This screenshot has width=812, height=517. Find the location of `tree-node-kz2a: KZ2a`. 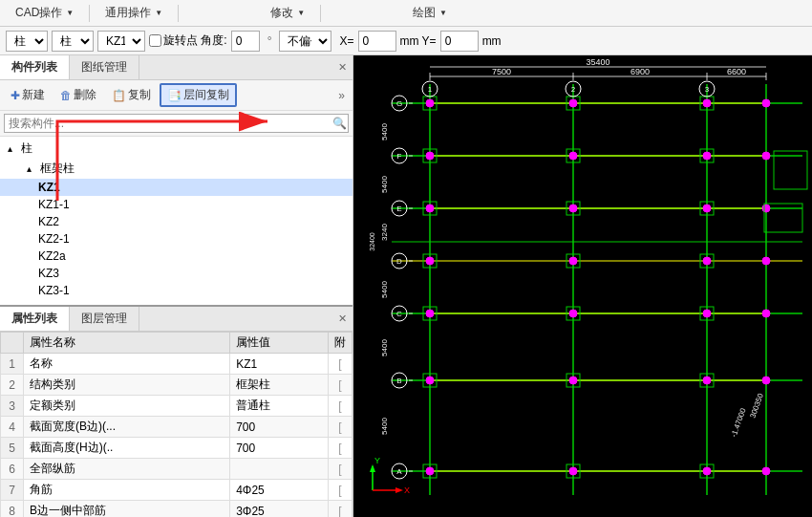

tree-node-kz2a: KZ2a is located at coordinates (176, 256).